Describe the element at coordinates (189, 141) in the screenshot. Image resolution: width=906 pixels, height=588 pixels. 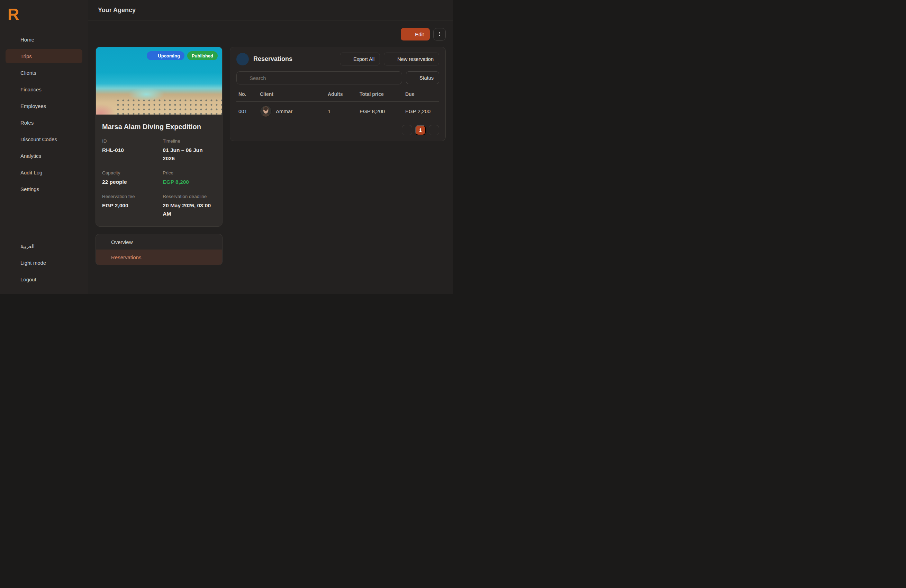
I see `detail-label: Timeline` at that location.